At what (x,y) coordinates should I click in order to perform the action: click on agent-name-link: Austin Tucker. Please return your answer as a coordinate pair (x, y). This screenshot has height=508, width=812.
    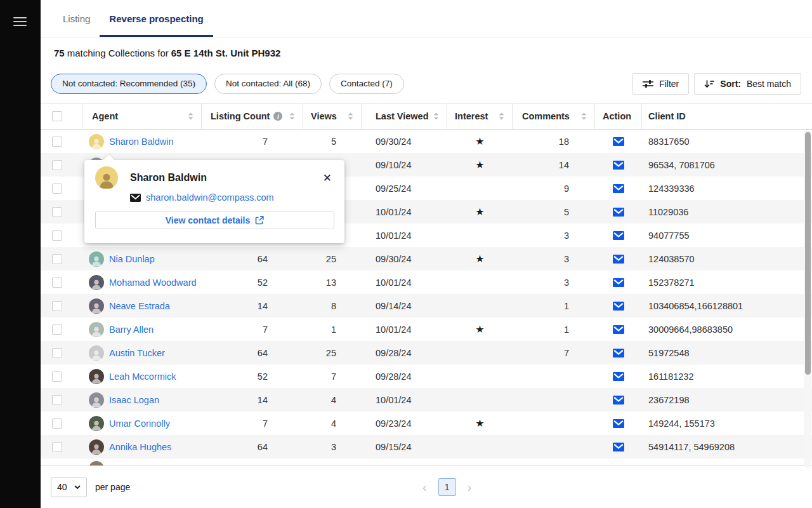
    Looking at the image, I should click on (137, 353).